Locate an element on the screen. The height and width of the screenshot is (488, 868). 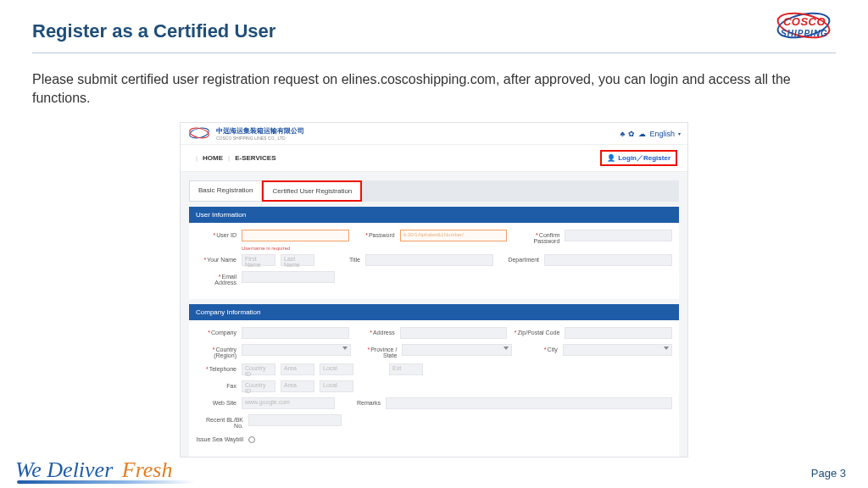
error-username: Username is required is located at coordinates (457, 248).